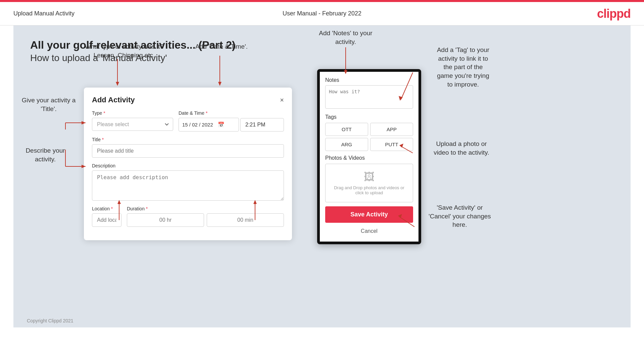 This screenshot has height=362, width=644. What do you see at coordinates (369, 117) in the screenshot?
I see `tags-label: Tags` at bounding box center [369, 117].